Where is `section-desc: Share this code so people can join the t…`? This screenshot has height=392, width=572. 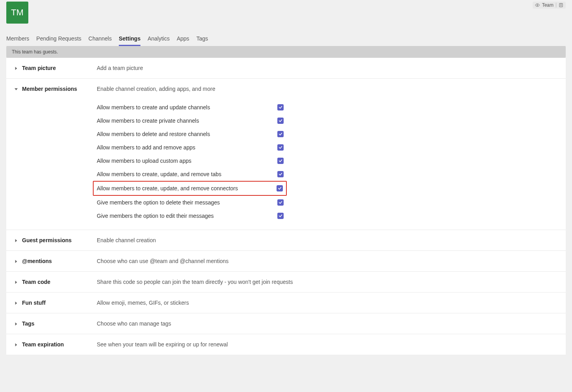 section-desc: Share this code so people can join the t… is located at coordinates (327, 282).